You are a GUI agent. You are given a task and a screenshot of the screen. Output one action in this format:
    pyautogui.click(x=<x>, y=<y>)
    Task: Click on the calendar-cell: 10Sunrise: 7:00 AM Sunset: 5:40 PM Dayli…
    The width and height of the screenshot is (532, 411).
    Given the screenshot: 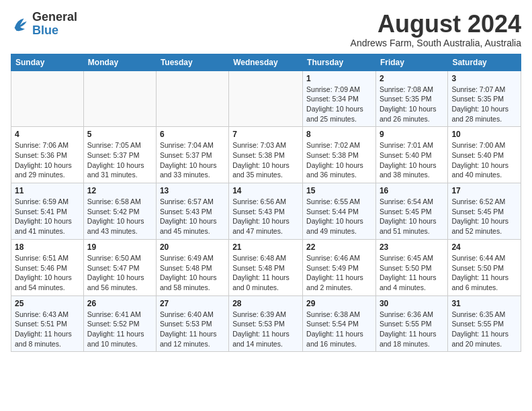 What is the action you would take?
    pyautogui.click(x=485, y=155)
    